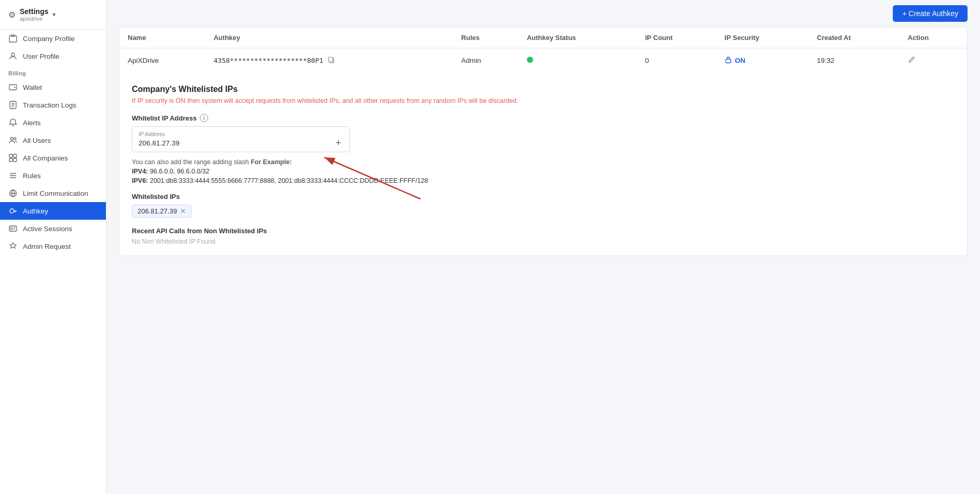 The height and width of the screenshot is (494, 980). I want to click on col-ip-security: IP Security, so click(763, 38).